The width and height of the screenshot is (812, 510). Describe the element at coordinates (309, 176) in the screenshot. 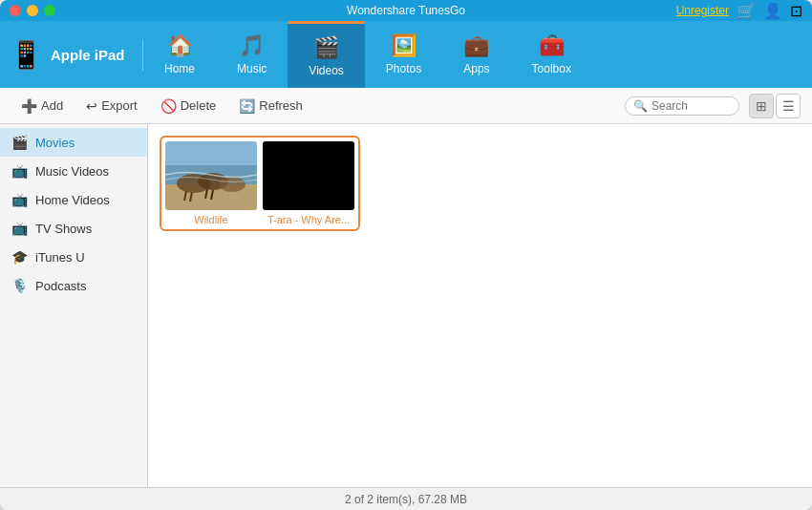

I see `video-thumb-tara` at that location.